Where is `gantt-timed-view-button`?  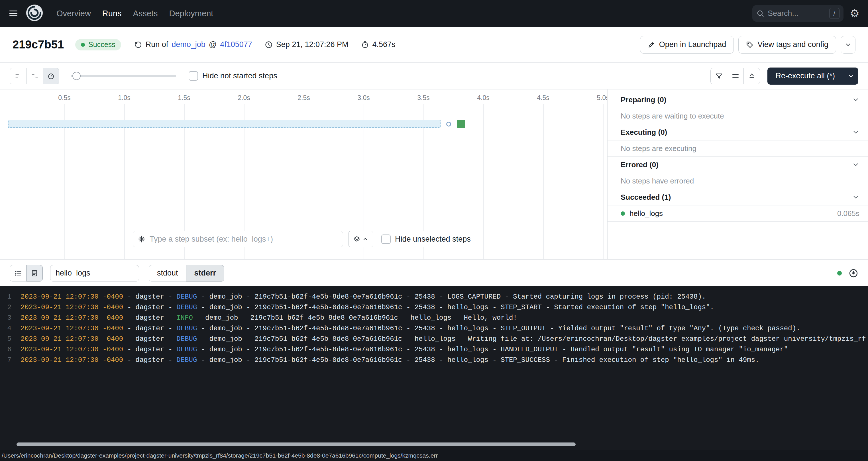 gantt-timed-view-button is located at coordinates (51, 76).